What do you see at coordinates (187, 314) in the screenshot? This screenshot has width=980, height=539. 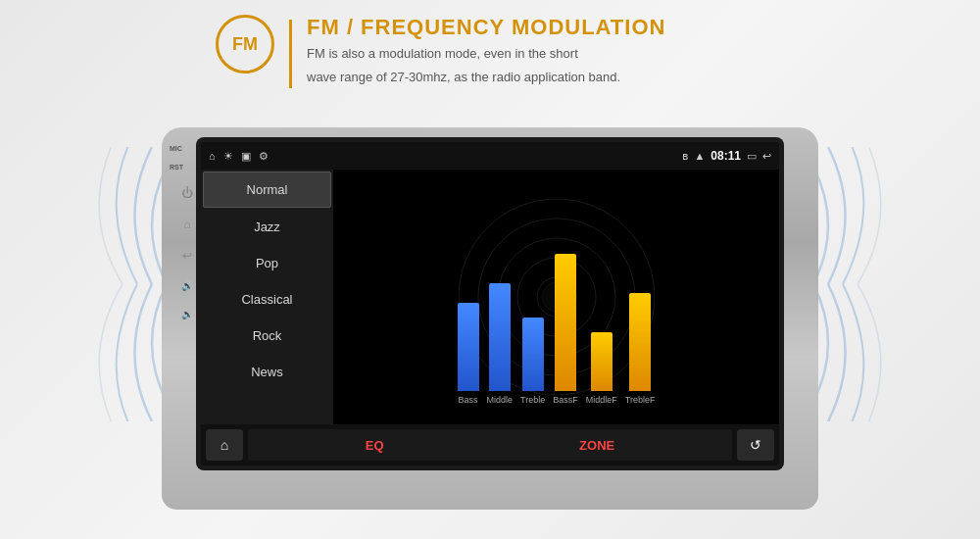 I see `vol-down-icon: 🔉` at bounding box center [187, 314].